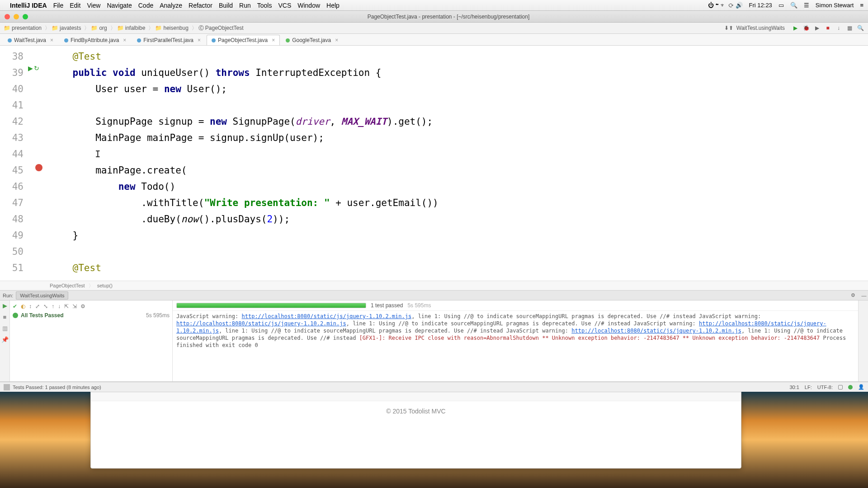 The width and height of the screenshot is (868, 488). What do you see at coordinates (245, 5) in the screenshot?
I see `menu-run: Run` at bounding box center [245, 5].